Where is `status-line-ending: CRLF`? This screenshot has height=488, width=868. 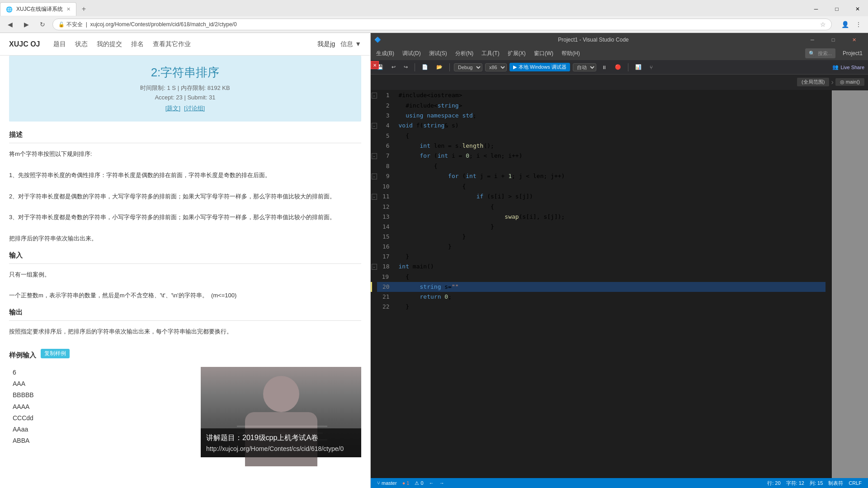
status-line-ending: CRLF is located at coordinates (855, 483).